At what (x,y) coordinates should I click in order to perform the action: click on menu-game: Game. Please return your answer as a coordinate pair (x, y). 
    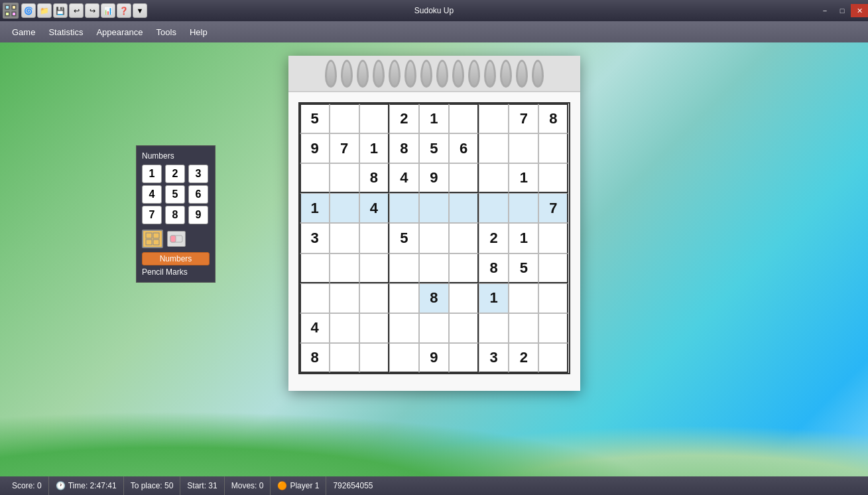
    Looking at the image, I should click on (24, 32).